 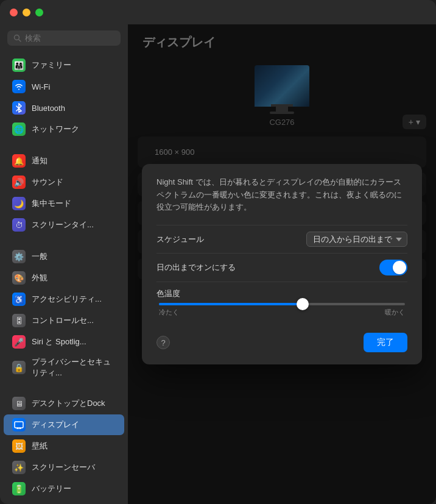 What do you see at coordinates (40, 278) in the screenshot?
I see `sidebar-item-label: 外観` at bounding box center [40, 278].